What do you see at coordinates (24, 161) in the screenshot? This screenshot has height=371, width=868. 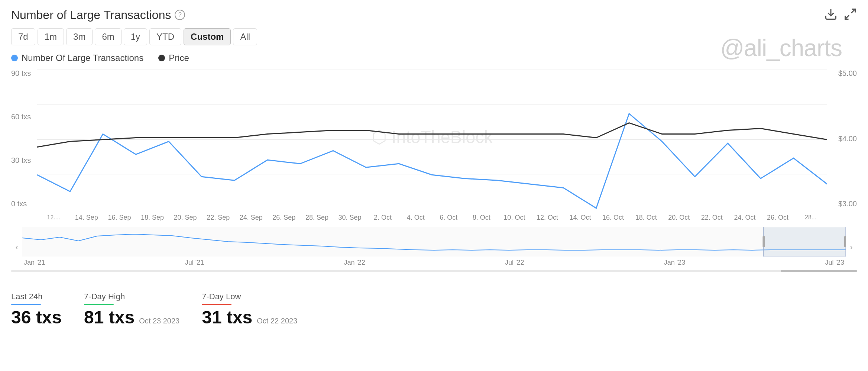 I see `y-label-30: 30 txs` at bounding box center [24, 161].